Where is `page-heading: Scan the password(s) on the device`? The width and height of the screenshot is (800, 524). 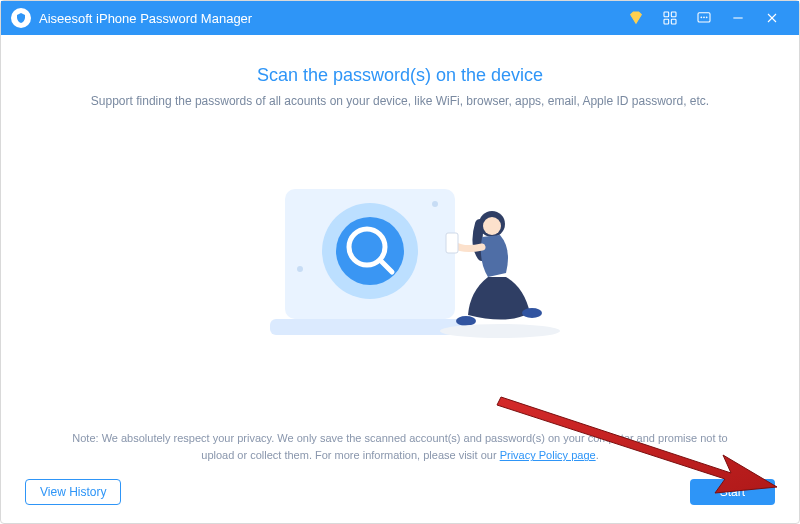
page-heading: Scan the password(s) on the device is located at coordinates (400, 76).